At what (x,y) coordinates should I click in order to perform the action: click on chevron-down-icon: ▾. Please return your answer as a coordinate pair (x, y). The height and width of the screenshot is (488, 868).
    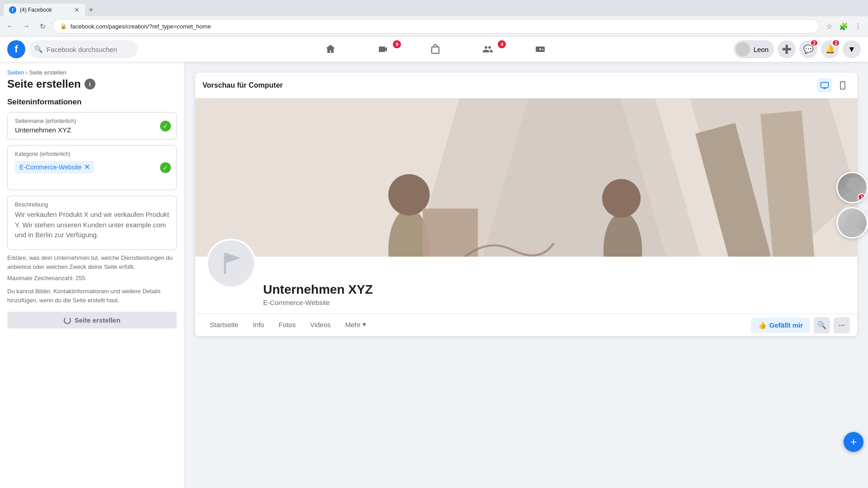
    Looking at the image, I should click on (364, 324).